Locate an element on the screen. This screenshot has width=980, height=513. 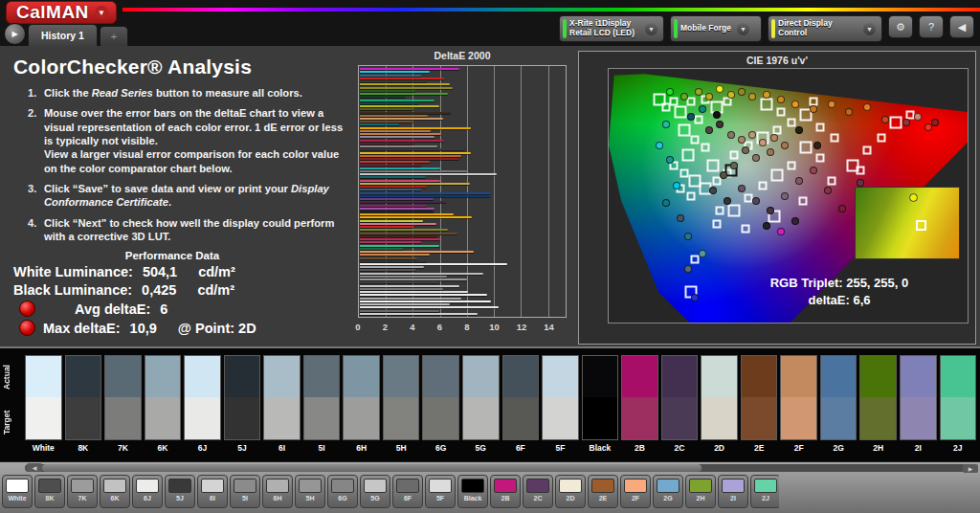
patch-column: 5I is located at coordinates (322, 406).